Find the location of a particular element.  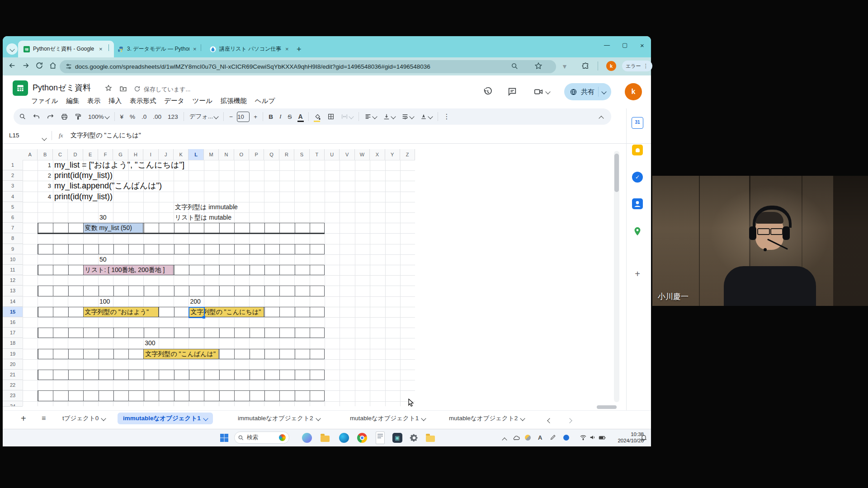

sheet-tab-mutableなオブジェクト1: mutableなオブジェクト1 is located at coordinates (388, 418).